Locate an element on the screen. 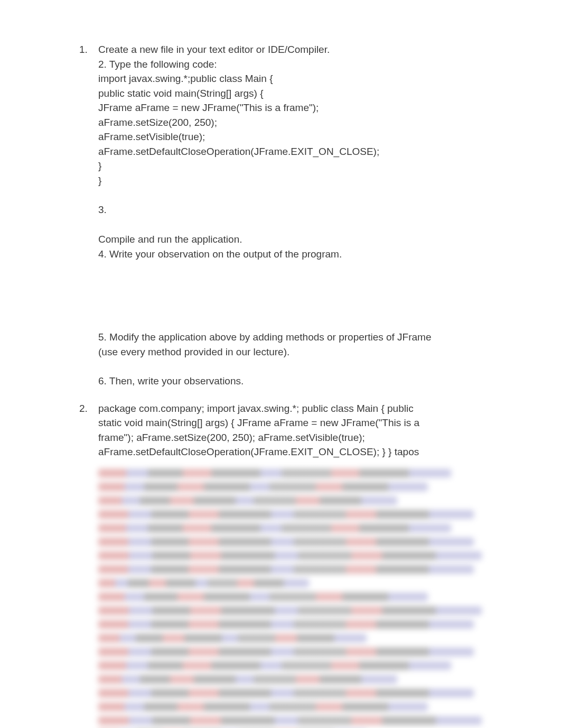 The image size is (561, 728). text-line: aFrame.setSize(106, 132); is located at coordinates (290, 123).